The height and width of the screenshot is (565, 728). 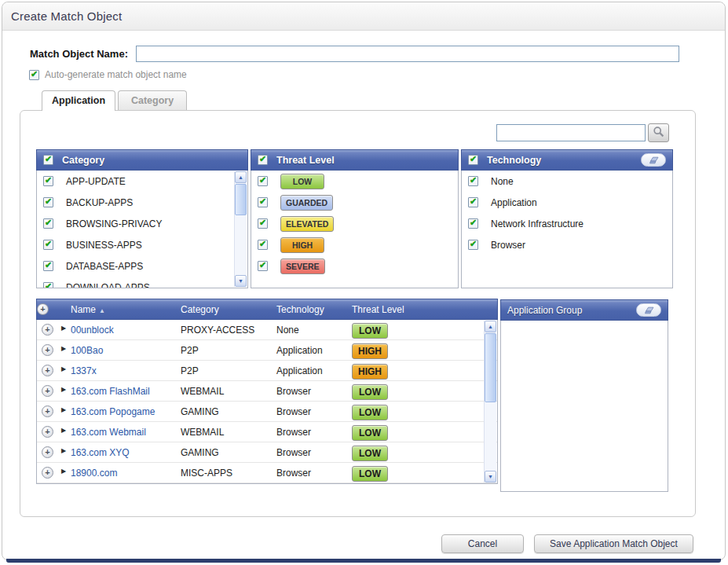 I want to click on search-input, so click(x=571, y=133).